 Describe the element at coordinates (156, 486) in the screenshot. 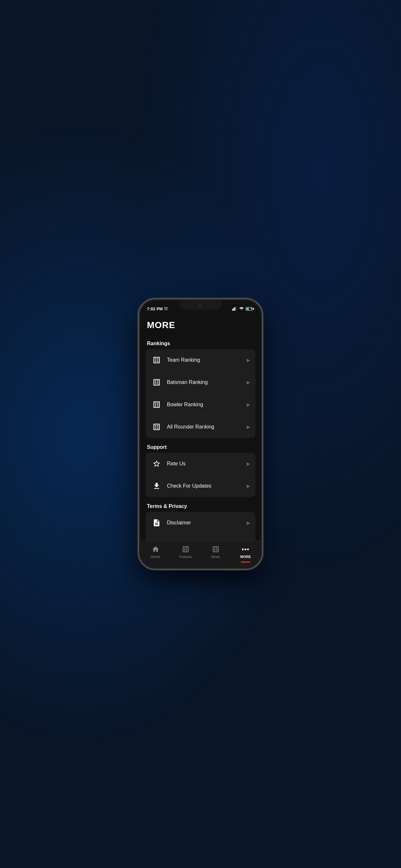

I see `download-icon` at that location.